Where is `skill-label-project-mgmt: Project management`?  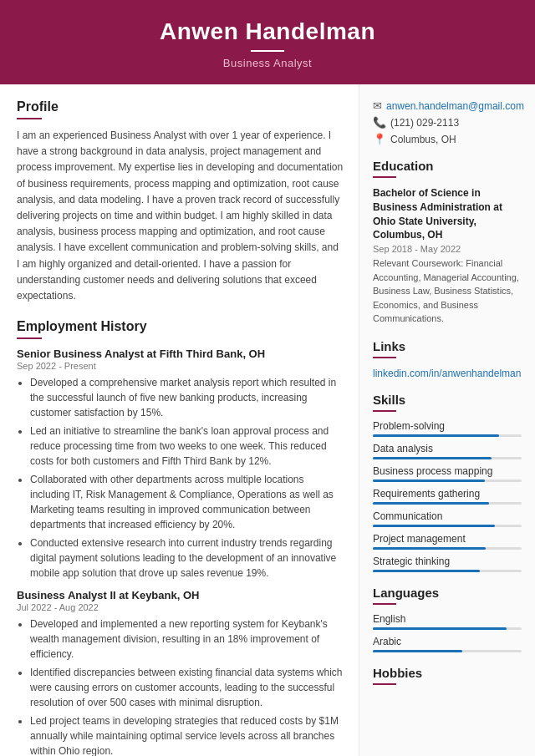
skill-label-project-mgmt: Project management is located at coordinates (447, 539).